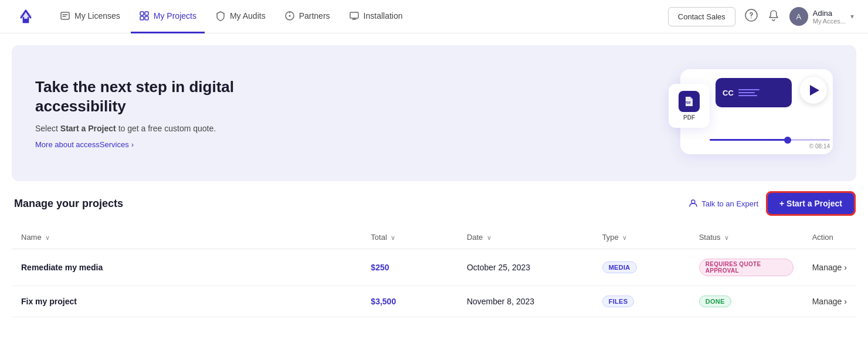  Describe the element at coordinates (525, 267) in the screenshot. I see `cell-date-0: October 25, 2023` at that location.